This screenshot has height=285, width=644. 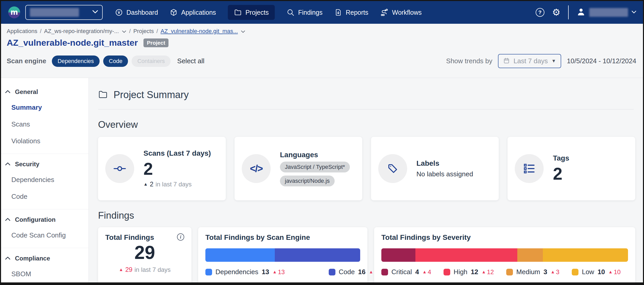 I want to click on legend-item-code: Code 16 ▲16, so click(x=355, y=272).